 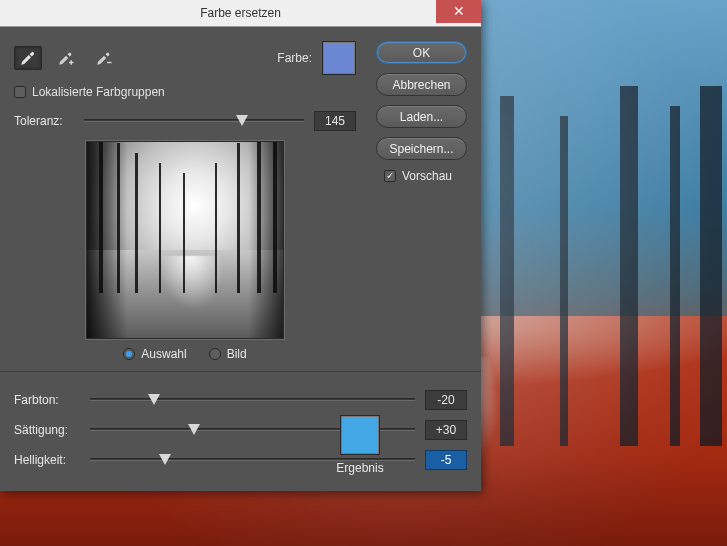 I want to click on lightness-input, so click(x=446, y=460).